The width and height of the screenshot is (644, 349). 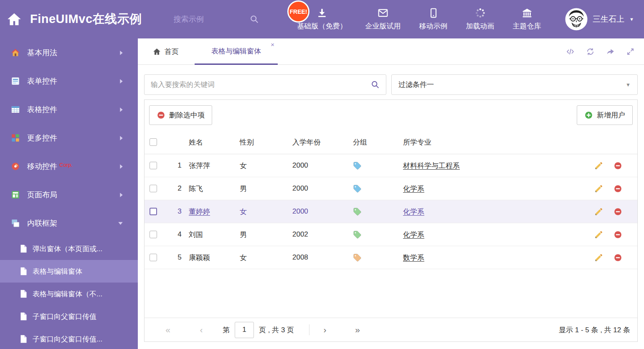 I want to click on row-name: 张萍萍, so click(x=214, y=166).